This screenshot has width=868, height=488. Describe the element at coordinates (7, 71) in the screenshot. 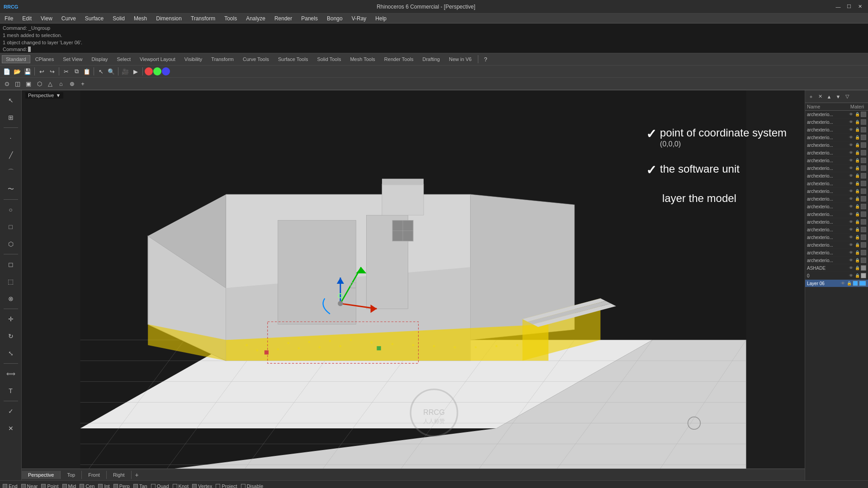

I see `new-file-btn: 📄` at that location.